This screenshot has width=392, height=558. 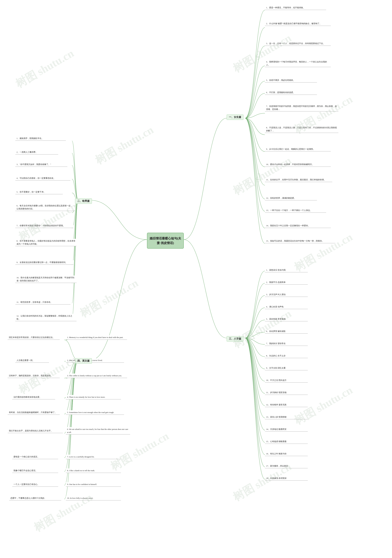 I want to click on center-title: 婚后情话最暖心短句(夫妻 俏皮情话), so click(x=166, y=241).